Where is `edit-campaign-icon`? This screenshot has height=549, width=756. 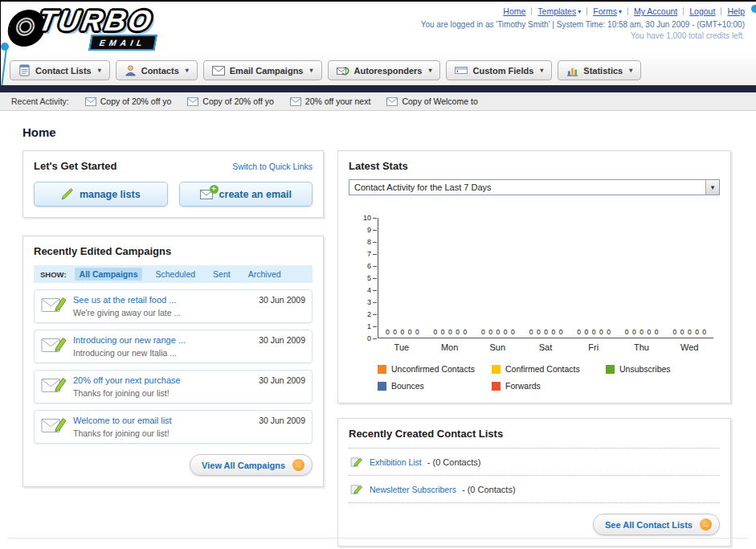
edit-campaign-icon is located at coordinates (54, 305).